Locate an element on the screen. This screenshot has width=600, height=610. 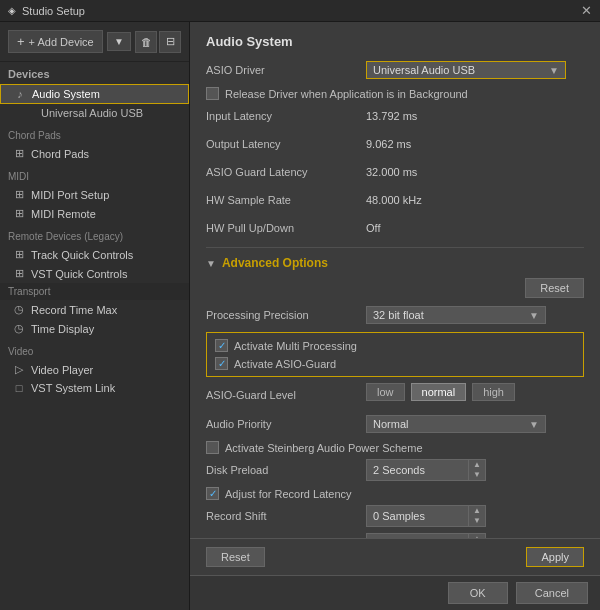
add-device-button: + + Add Device is located at coordinates (56, 42).